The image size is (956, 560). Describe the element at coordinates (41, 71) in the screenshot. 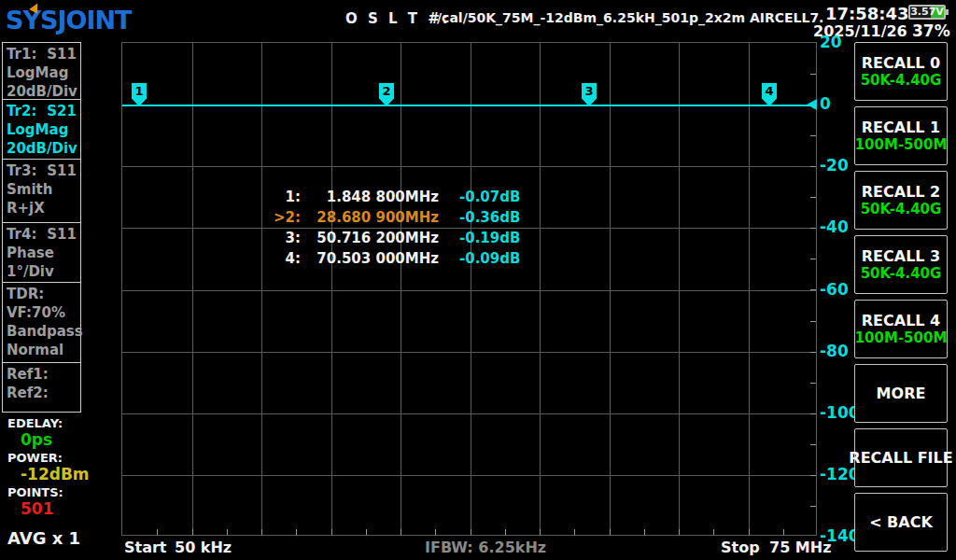

I see `trace1-settings: Tr1:S11 LogMag 20dB/Div` at that location.